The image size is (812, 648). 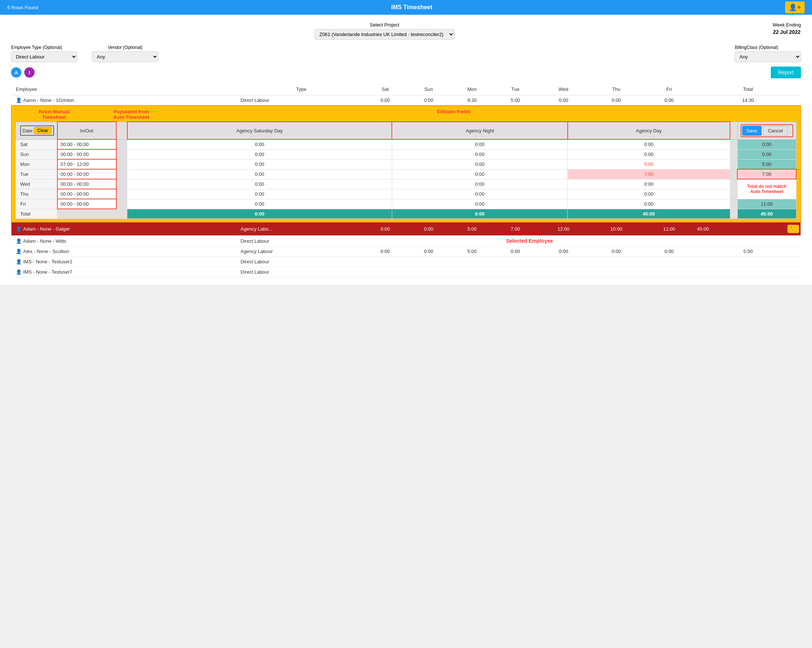 I want to click on table-row: 👤IMS - None - Testuser2 Direct Labour, so click(x=406, y=262).